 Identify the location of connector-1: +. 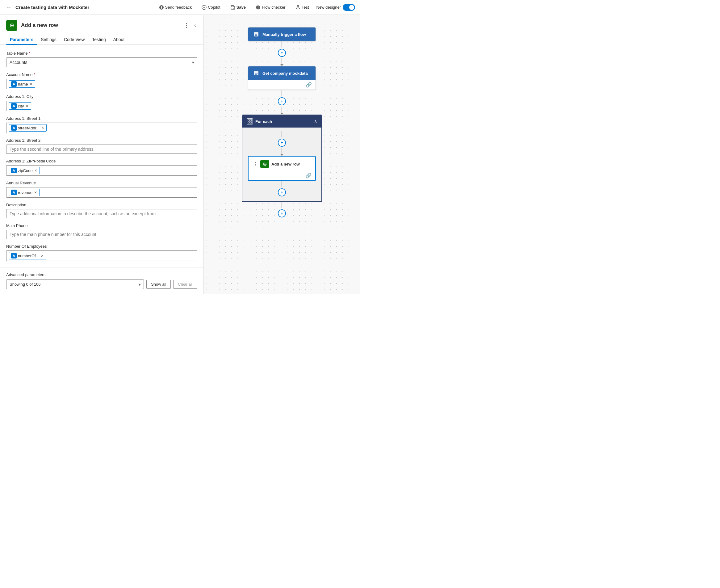
(282, 54).